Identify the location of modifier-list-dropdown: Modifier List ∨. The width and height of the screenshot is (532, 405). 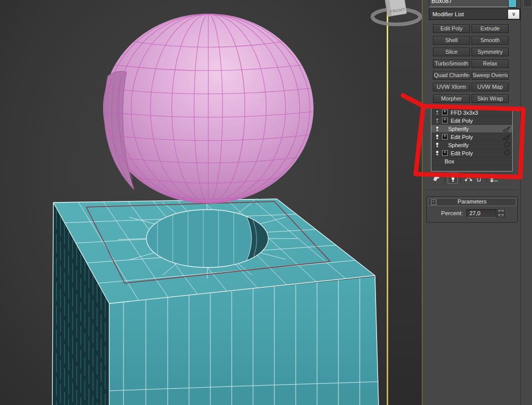
(475, 14).